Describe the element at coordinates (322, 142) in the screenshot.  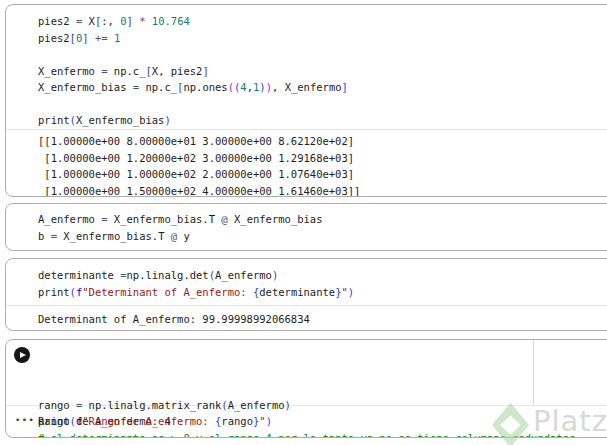
I see `output-line: [[1.00000e+00 8.00000e+01 3.00000e+00 8.…` at that location.